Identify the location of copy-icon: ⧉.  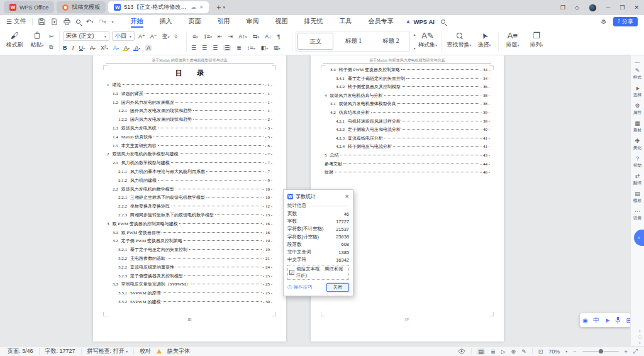
(51, 48).